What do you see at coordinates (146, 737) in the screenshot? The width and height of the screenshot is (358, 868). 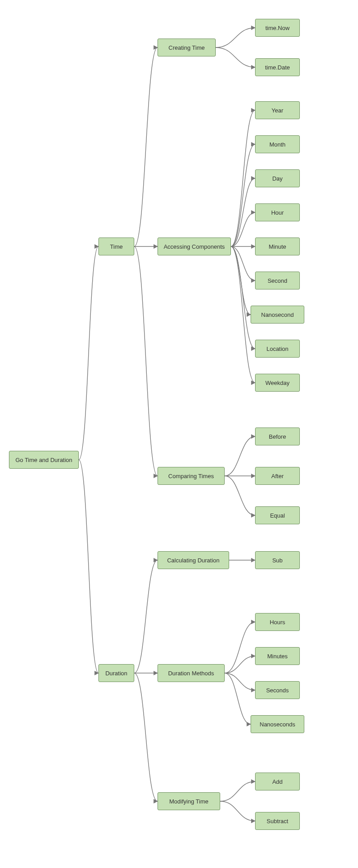 I see `edge-duration-modtime` at bounding box center [146, 737].